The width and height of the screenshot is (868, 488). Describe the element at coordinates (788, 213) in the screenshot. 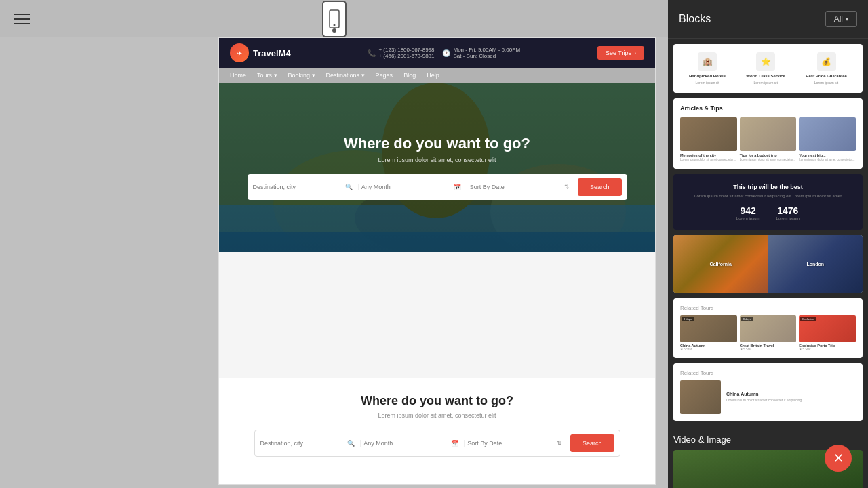

I see `stat-2: 1476 Lorem ipsum` at that location.